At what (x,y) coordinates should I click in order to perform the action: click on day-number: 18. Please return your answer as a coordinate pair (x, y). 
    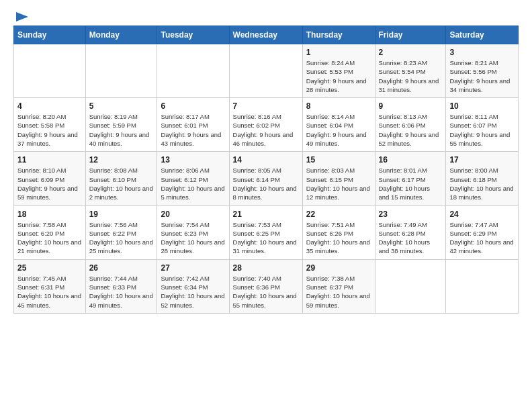
    Looking at the image, I should click on (50, 214).